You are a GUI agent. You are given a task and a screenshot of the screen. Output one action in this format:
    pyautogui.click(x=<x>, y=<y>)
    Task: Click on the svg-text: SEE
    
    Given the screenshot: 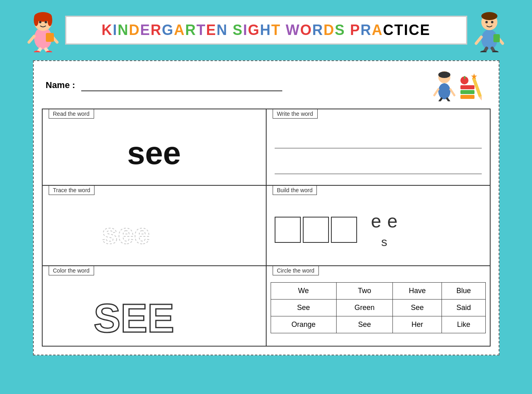 What is the action you would take?
    pyautogui.click(x=134, y=317)
    